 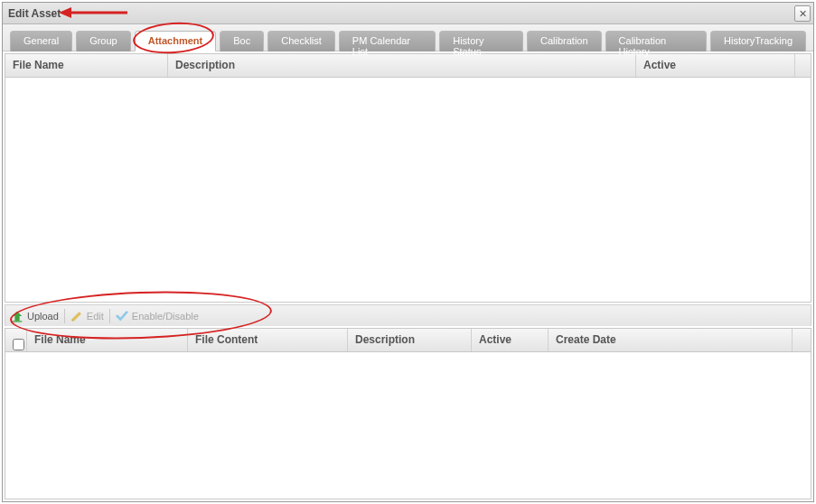 What do you see at coordinates (656, 42) in the screenshot?
I see `tab-calibration-history: Calibration History` at bounding box center [656, 42].